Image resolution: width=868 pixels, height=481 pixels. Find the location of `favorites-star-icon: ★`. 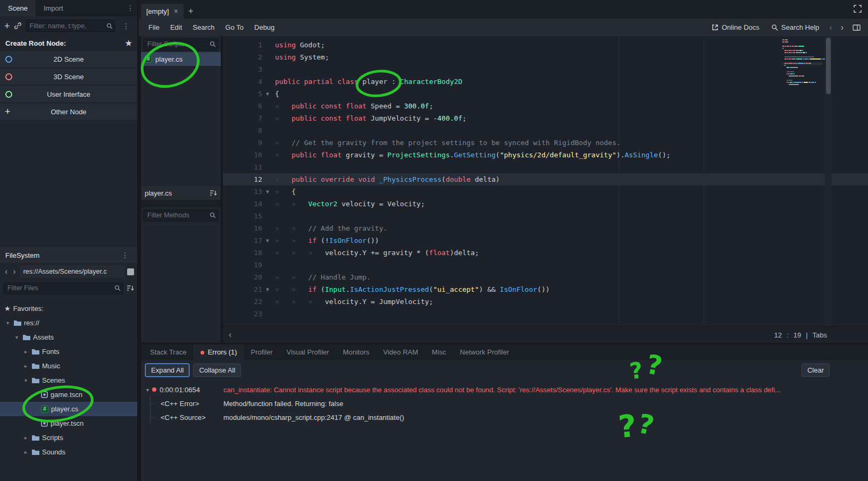

favorites-star-icon: ★ is located at coordinates (129, 43).